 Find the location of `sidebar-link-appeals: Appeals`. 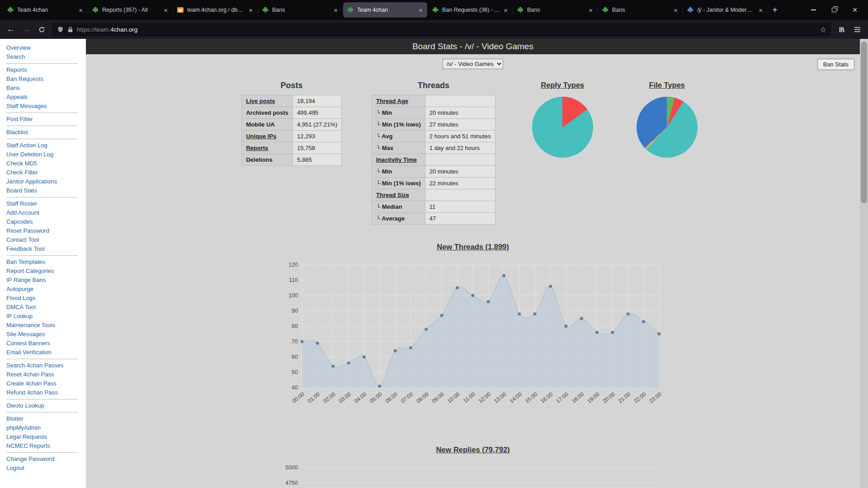

sidebar-link-appeals: Appeals is located at coordinates (46, 97).